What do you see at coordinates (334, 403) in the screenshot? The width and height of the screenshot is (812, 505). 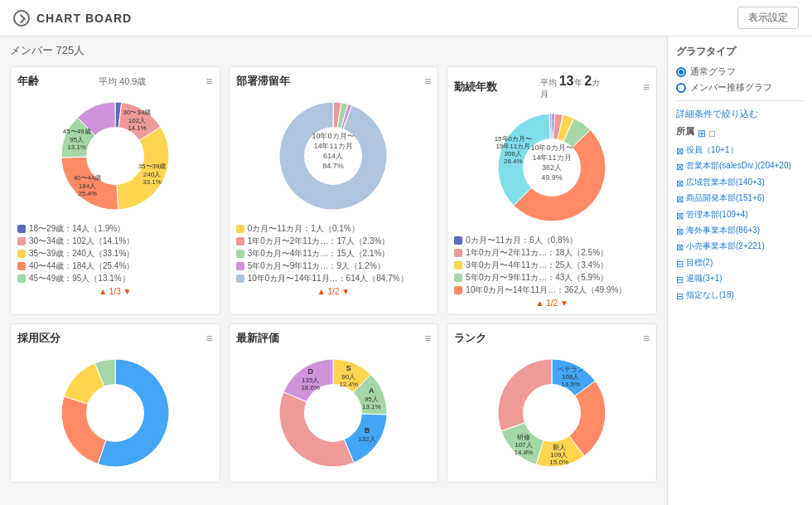 I see `chart-card-latest-evaluation: 最新評価 ≡ S 90人 12.4%A 95人 13.1%B 132人 D 13…` at bounding box center [334, 403].